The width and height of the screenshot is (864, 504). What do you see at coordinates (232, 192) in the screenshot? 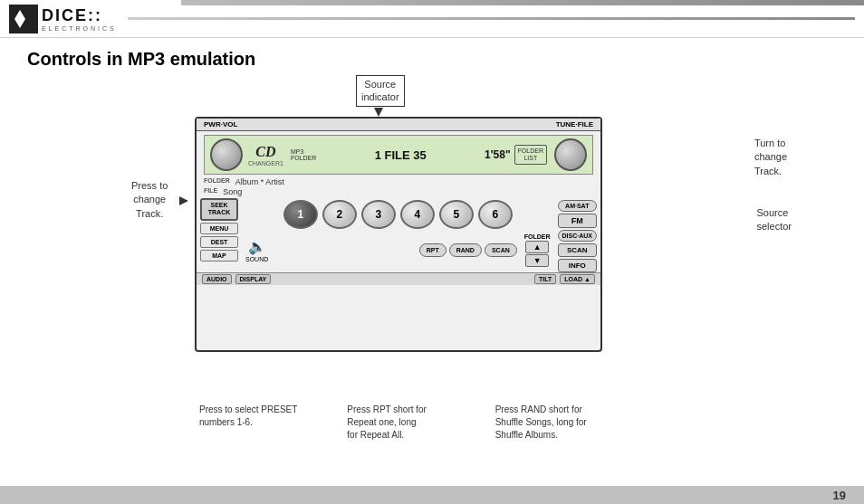
I see `song-text: Song` at bounding box center [232, 192].